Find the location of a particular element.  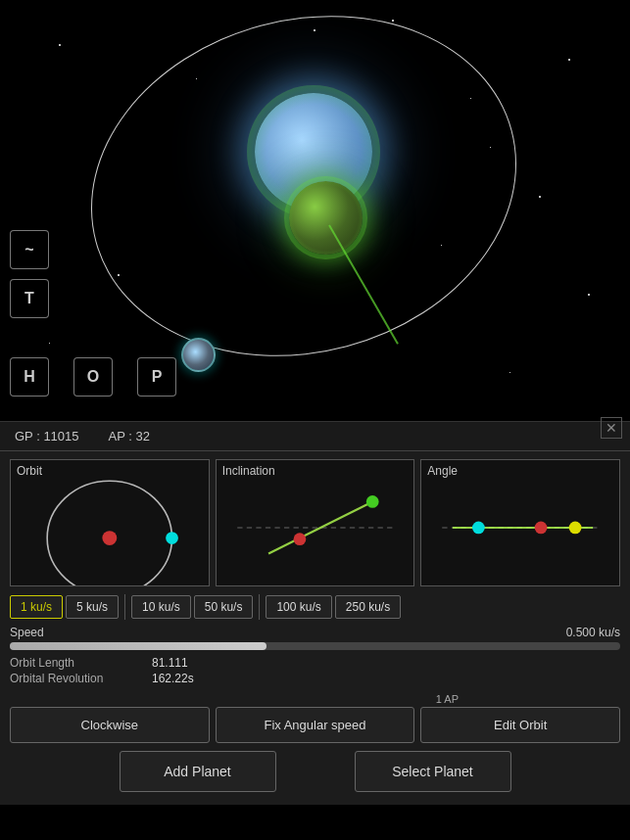

h-button: H is located at coordinates (29, 377).